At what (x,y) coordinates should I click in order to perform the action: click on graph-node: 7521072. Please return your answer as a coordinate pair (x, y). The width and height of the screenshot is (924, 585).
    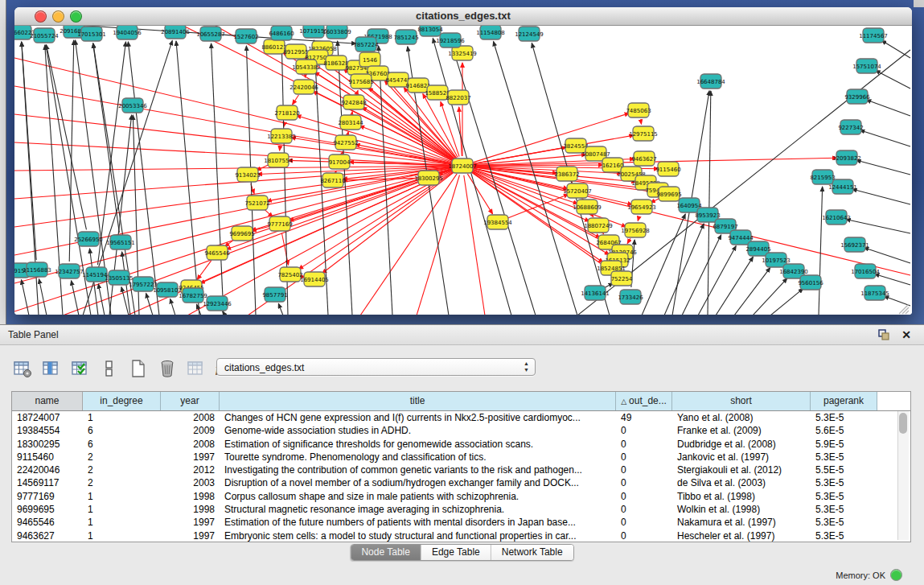
    Looking at the image, I should click on (257, 203).